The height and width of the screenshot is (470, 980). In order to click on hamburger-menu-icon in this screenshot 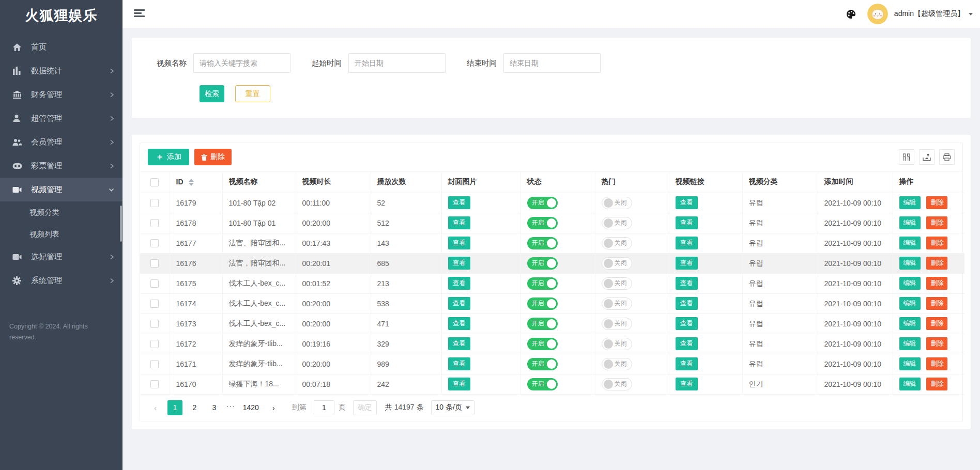, I will do `click(140, 13)`.